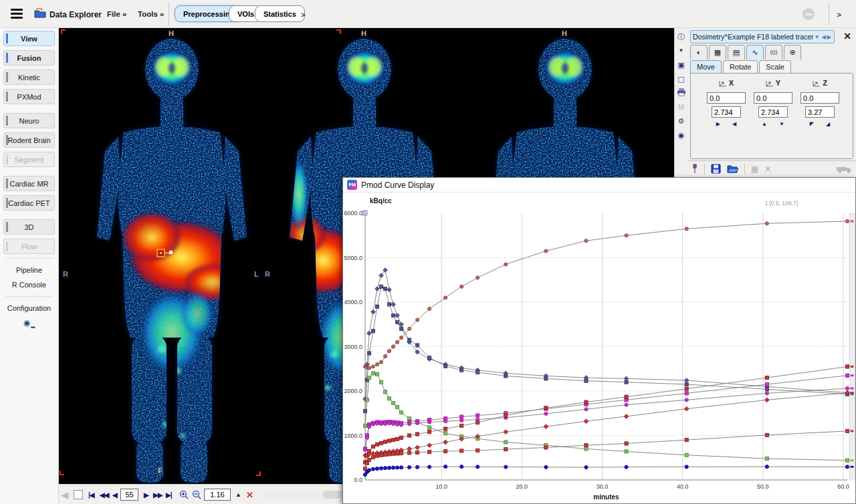 This screenshot has width=856, height=504. Describe the element at coordinates (66, 274) in the screenshot. I see `orientation-label-r1: R` at that location.